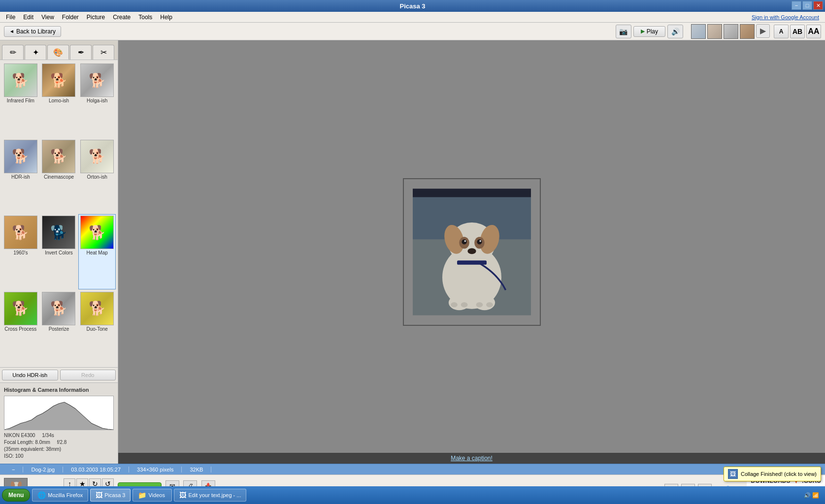 The width and height of the screenshot is (825, 504). What do you see at coordinates (649, 32) in the screenshot?
I see `play-group: 📷 Play 🔊` at bounding box center [649, 32].